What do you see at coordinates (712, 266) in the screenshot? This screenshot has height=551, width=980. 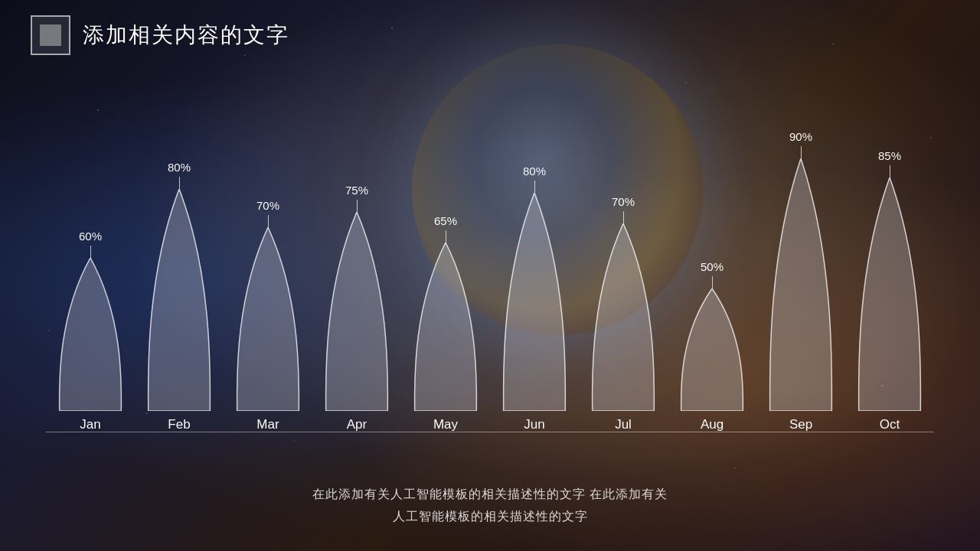 I see `bell-value-aug: 50%` at bounding box center [712, 266].